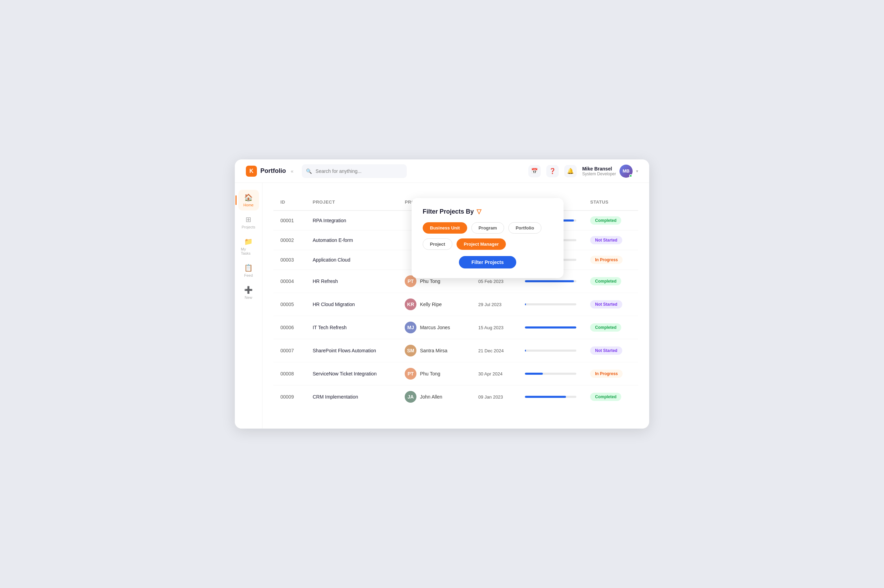  Describe the element at coordinates (637, 171) in the screenshot. I see `chevron-down-icon: ▾` at that location.